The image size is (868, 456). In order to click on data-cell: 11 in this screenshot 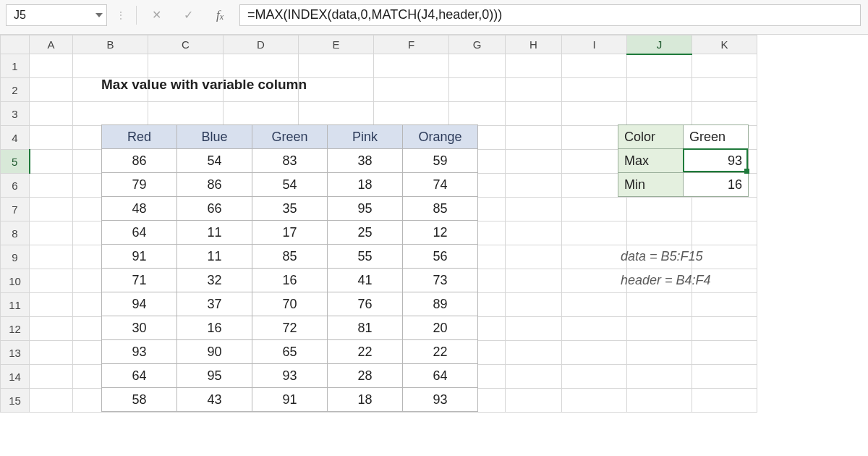, I will do `click(215, 233)`.